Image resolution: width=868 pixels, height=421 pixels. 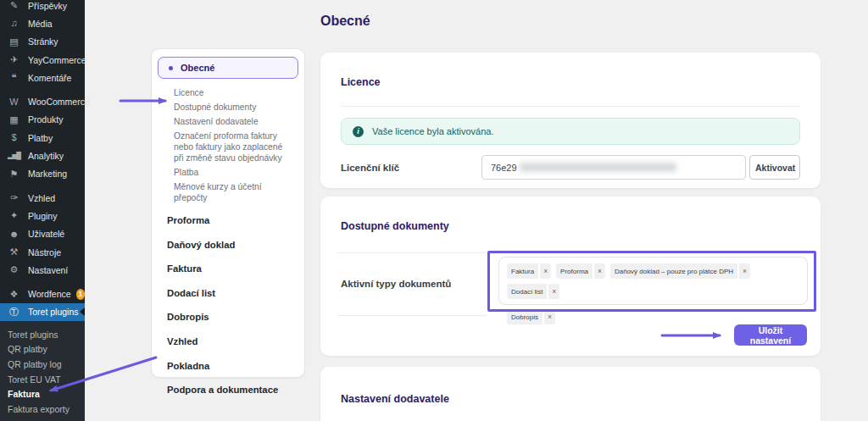 I want to click on wp-submenu-item-label: Faktura exporty, so click(x=39, y=409).